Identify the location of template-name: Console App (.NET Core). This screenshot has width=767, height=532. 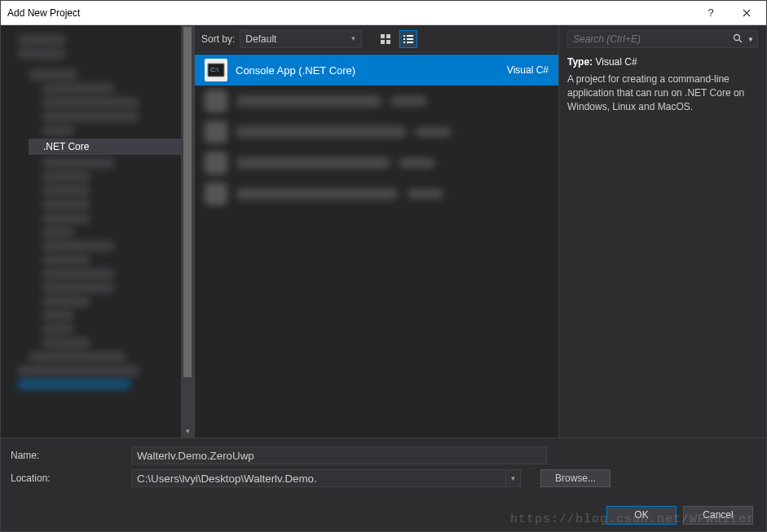
(367, 70).